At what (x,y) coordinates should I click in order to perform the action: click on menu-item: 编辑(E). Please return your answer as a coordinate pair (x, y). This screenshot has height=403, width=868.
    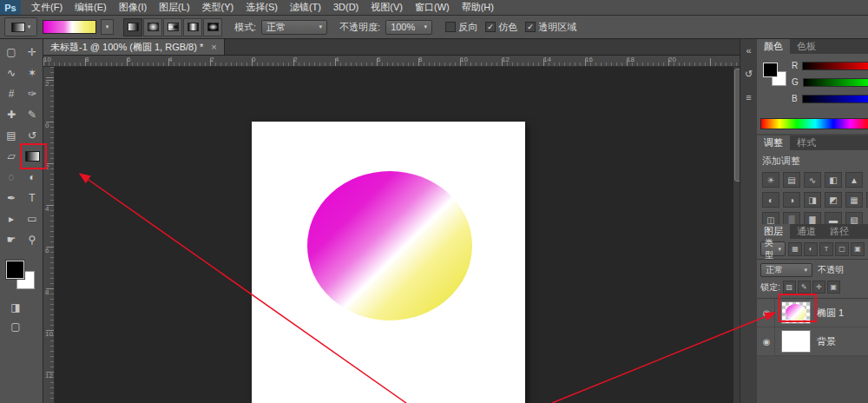
    Looking at the image, I should click on (90, 7).